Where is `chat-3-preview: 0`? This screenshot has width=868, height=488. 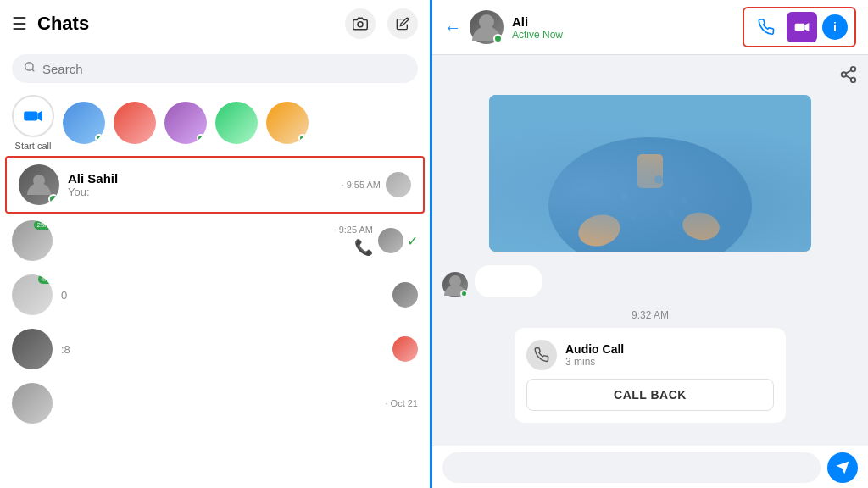 chat-3-preview: 0 is located at coordinates (224, 295).